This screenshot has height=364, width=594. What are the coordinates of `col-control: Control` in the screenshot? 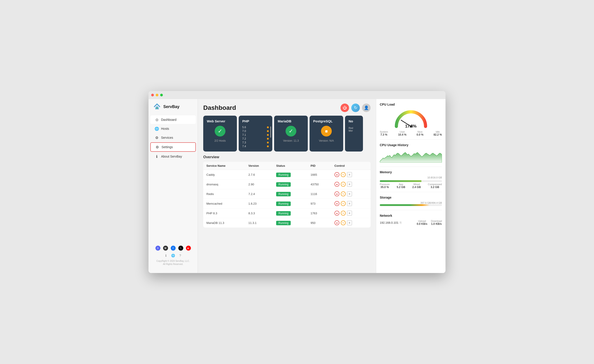 It's located at (351, 166).